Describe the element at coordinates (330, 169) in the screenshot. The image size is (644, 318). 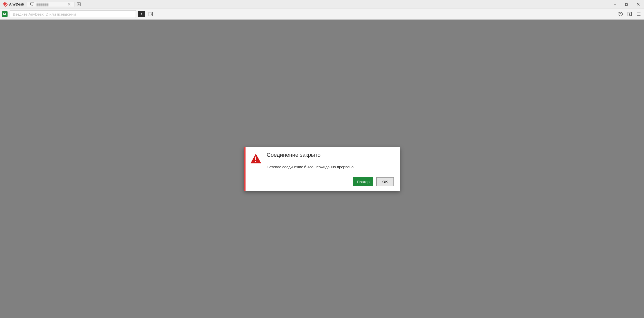
I see `dialog-content: Соединение закрыто Сетевое соединение бы…` at that location.